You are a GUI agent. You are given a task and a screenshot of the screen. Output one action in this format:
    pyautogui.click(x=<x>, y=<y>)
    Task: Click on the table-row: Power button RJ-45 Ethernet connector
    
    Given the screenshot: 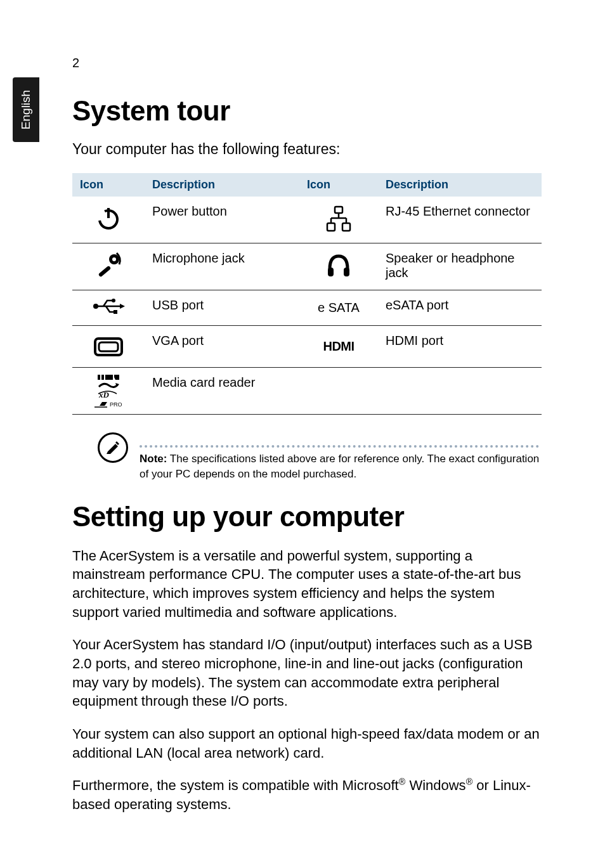 What is the action you would take?
    pyautogui.click(x=307, y=220)
    